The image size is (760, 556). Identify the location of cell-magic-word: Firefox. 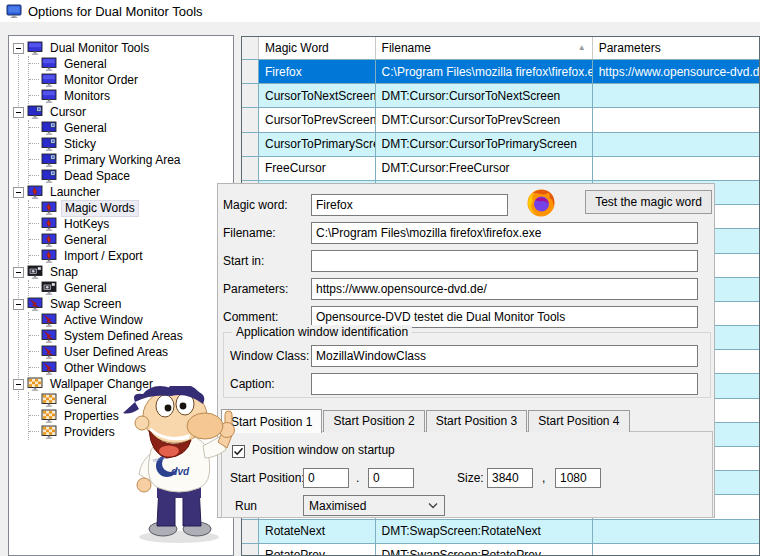
(318, 72).